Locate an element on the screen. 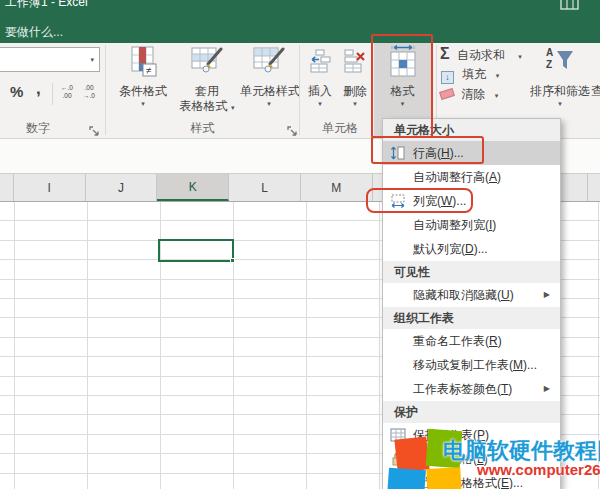 The width and height of the screenshot is (600, 489). column-width-icon is located at coordinates (398, 201).